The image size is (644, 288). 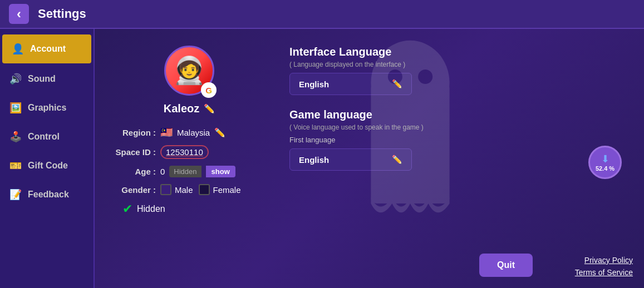 I want to click on age-row: Age : 0 Hidden show, so click(x=189, y=171).